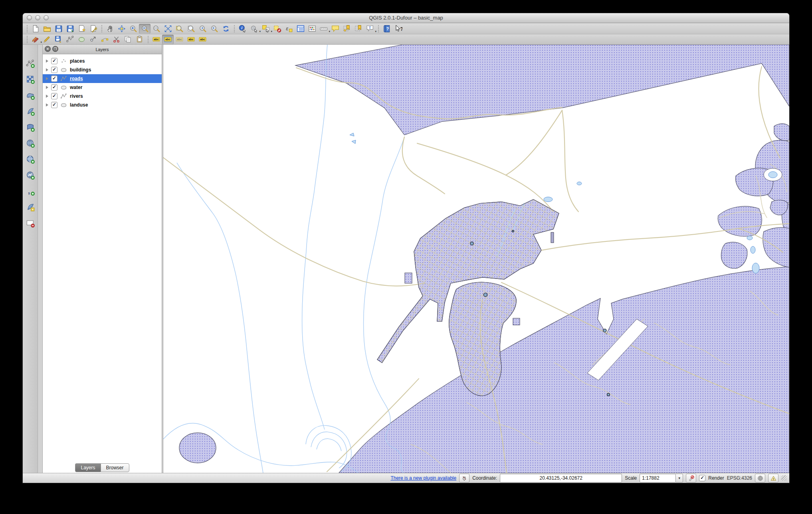 The image size is (812, 514). I want to click on plugin-icon, so click(464, 478).